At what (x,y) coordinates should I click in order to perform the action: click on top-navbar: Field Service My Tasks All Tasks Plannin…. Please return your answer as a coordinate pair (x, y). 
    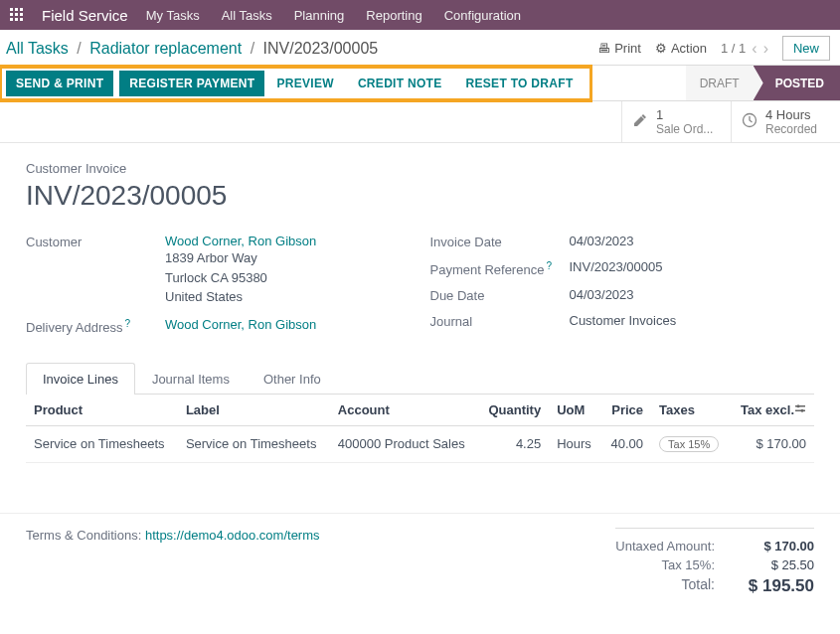
    Looking at the image, I should click on (420, 15).